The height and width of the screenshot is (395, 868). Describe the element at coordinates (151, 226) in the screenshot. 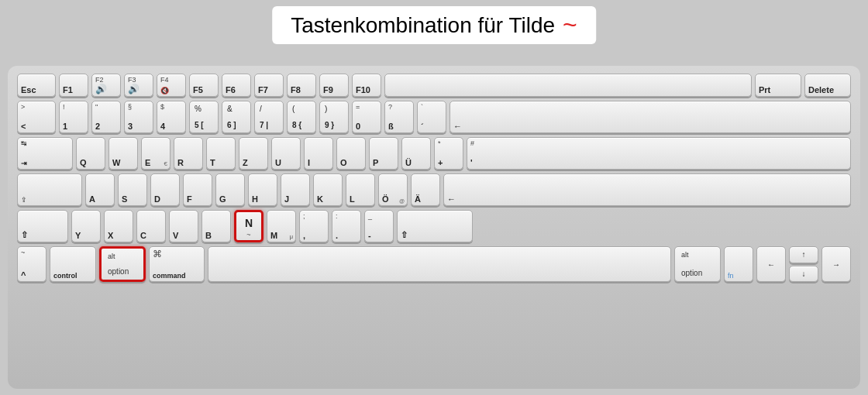

I see `key-c: C` at that location.